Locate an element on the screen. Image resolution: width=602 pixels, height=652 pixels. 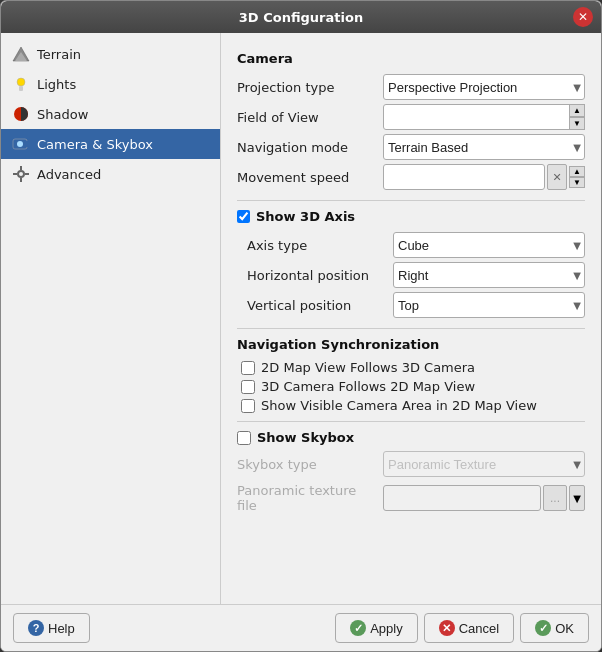
axis-form-grid: Axis type Cube Arrows ▼ Horizontal posit… is located at coordinates (416, 275).